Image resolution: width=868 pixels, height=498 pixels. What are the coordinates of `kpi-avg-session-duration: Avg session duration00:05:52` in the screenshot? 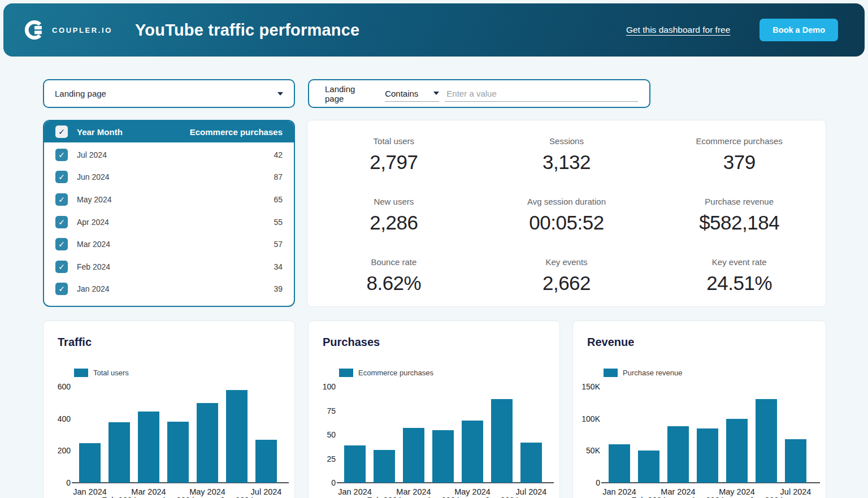 It's located at (567, 219).